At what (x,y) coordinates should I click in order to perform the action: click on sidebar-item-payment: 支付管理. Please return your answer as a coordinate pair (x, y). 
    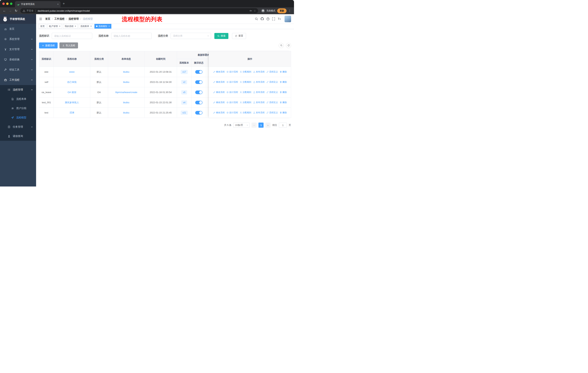
    Looking at the image, I should click on (18, 49).